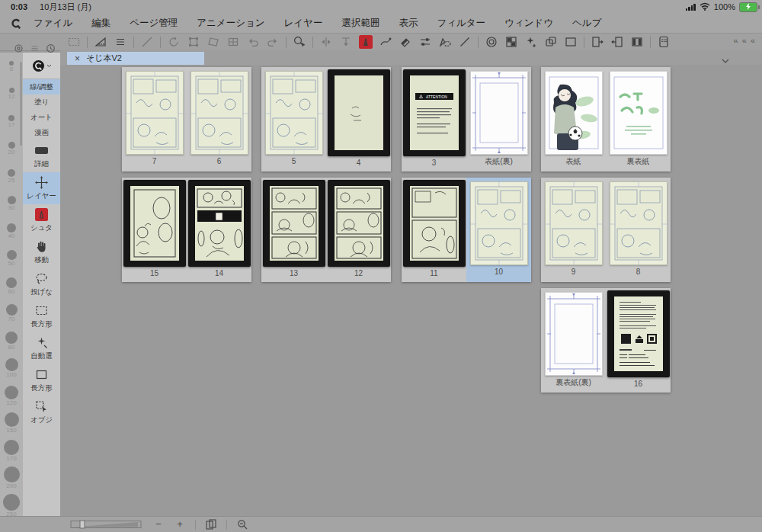  What do you see at coordinates (745, 40) in the screenshot?
I see `collapse-toolbar-chevrons: « « «` at bounding box center [745, 40].